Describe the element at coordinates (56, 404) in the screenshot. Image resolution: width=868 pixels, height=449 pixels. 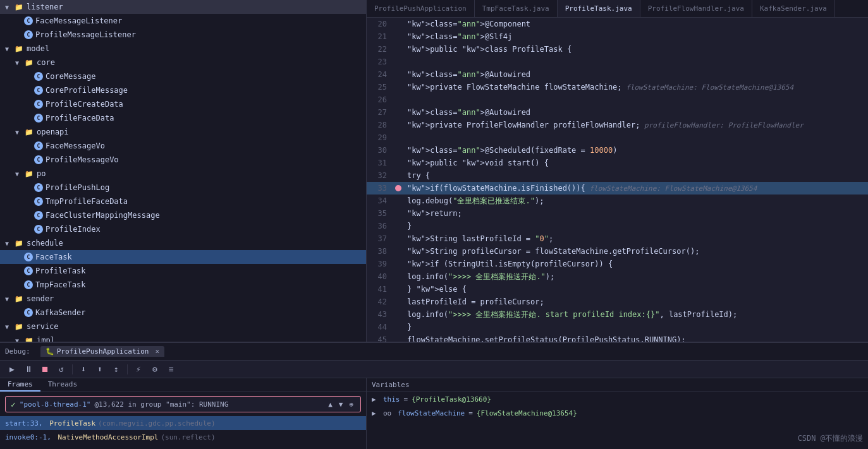
I see `thread-name: "pool-8-thread-1"` at that location.